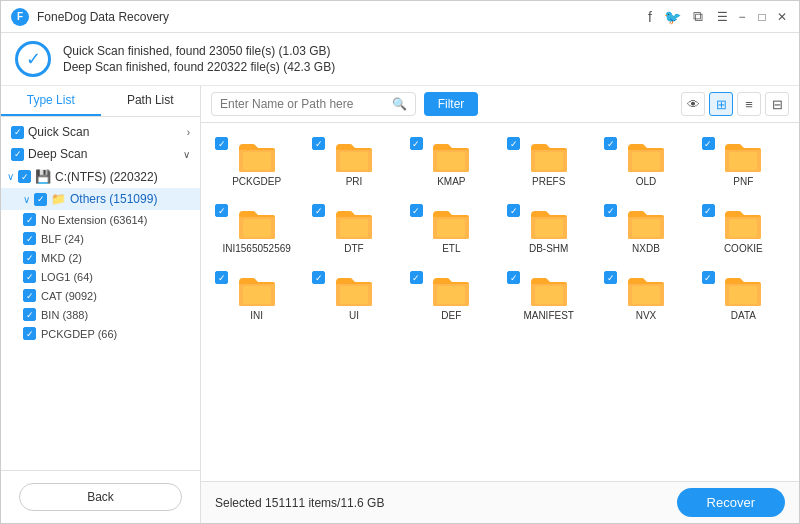 The width and height of the screenshot is (800, 524). I want to click on eye-view-icon: 👁, so click(693, 104).